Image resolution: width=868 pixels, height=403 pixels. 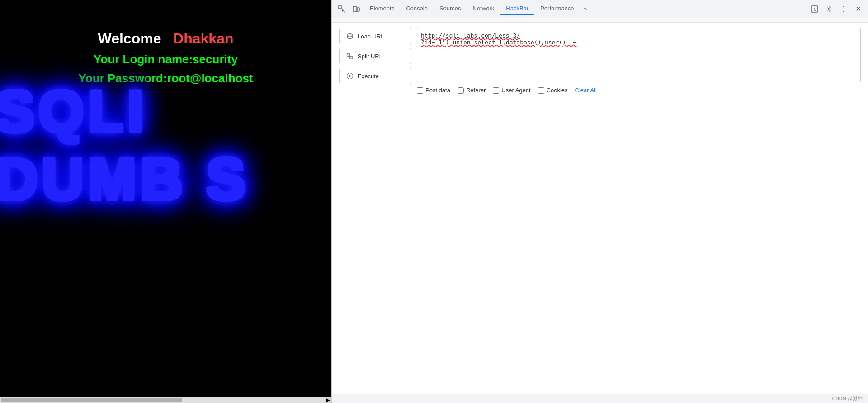 I want to click on hackbar-buttons: Load URL Split URL, so click(x=375, y=208).